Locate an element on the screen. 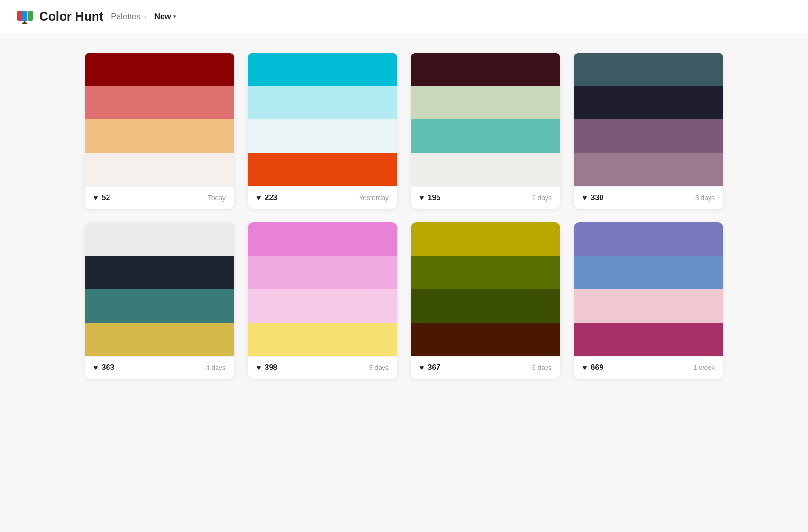 This screenshot has height=532, width=808. palette-footer: ♥3676 days is located at coordinates (486, 367).